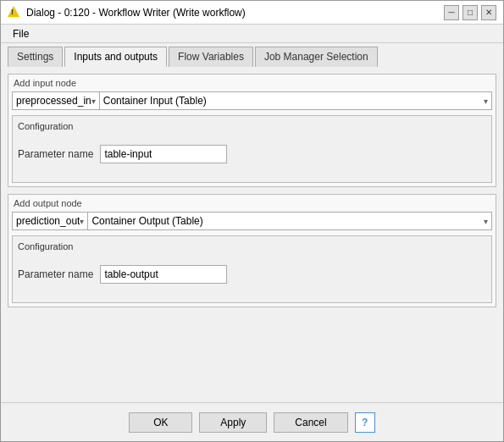  I want to click on warning-icon, so click(14, 13).